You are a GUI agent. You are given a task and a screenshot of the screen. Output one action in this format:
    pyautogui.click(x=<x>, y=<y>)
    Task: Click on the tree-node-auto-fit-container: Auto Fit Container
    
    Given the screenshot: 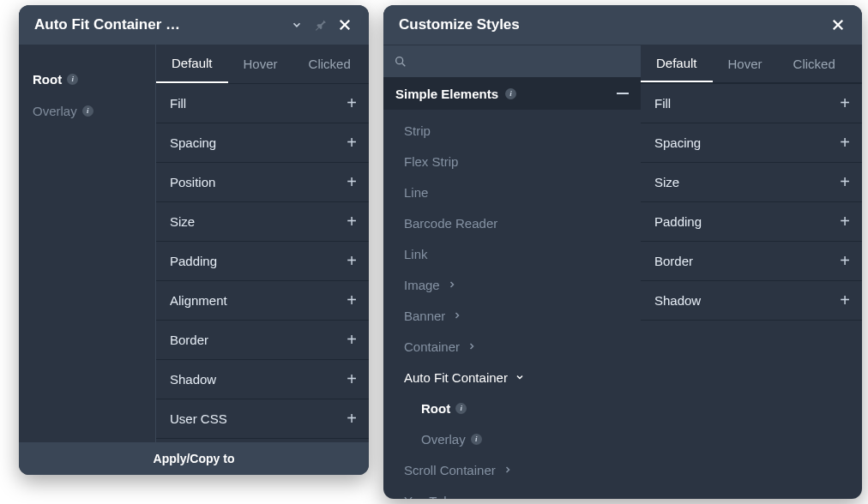 What is the action you would take?
    pyautogui.click(x=512, y=377)
    